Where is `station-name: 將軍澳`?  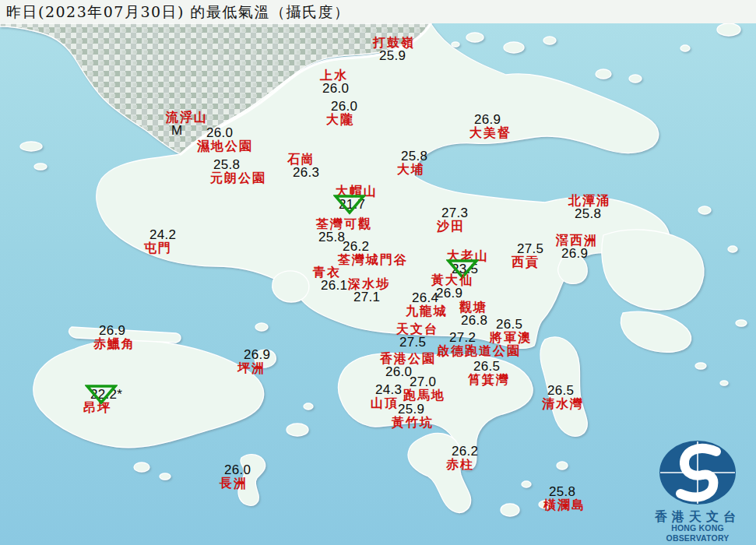 station-name: 將軍澳 is located at coordinates (511, 338).